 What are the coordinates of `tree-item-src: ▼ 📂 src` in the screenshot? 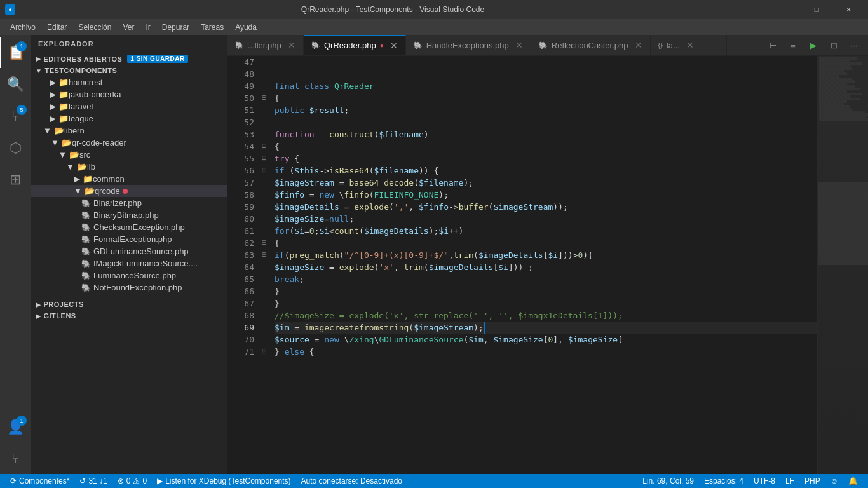 It's located at (129, 155).